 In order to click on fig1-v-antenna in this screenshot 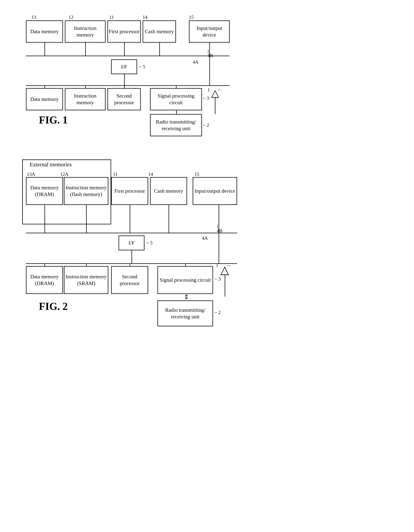, I will do `click(215, 106)`.